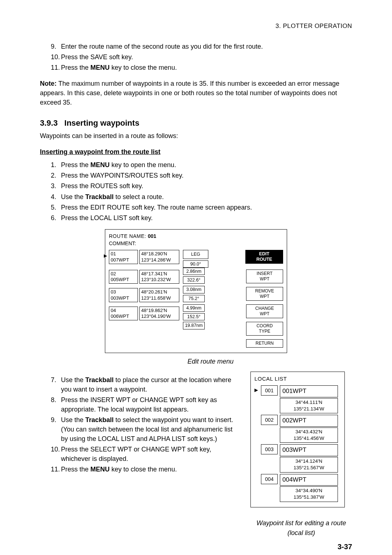 This screenshot has height=555, width=392. Describe the element at coordinates (123, 295) in the screenshot. I see `route-row-index: 03003WPT` at that location.